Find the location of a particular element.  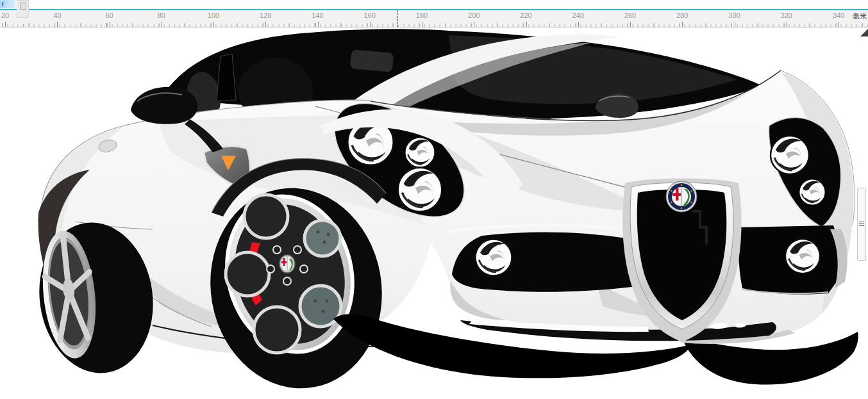

ruler-tick-label: 260 is located at coordinates (630, 15).